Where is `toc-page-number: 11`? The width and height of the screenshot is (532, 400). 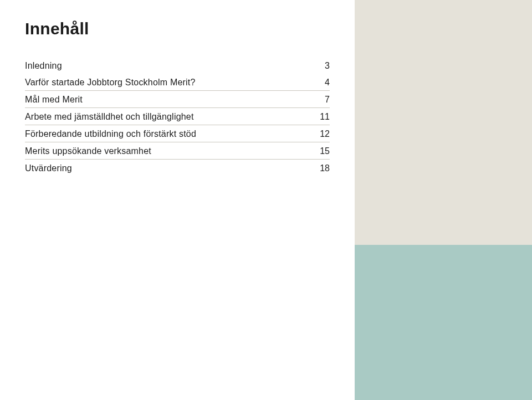 toc-page-number: 11 is located at coordinates (323, 117).